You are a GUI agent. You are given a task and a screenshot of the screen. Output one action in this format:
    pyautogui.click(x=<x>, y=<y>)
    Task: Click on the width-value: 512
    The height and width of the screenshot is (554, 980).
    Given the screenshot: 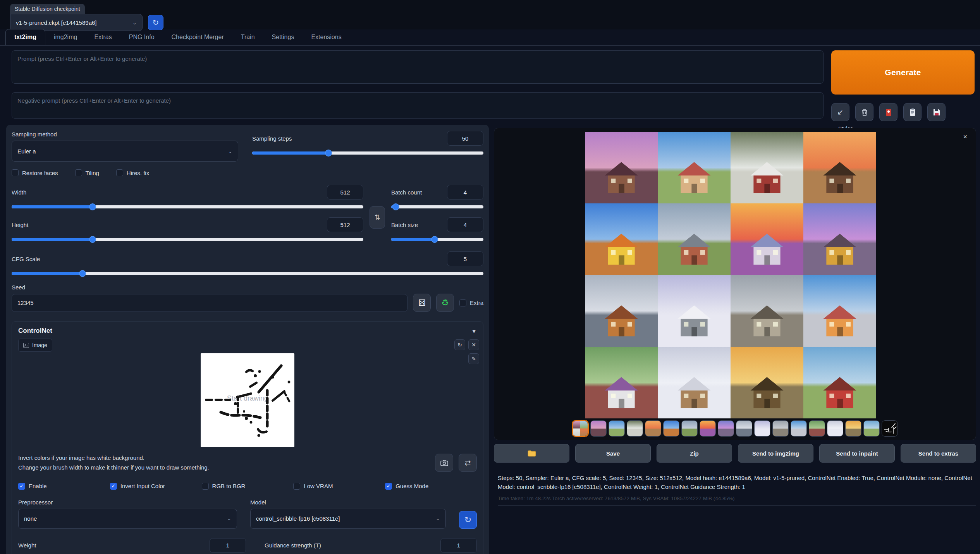 What is the action you would take?
    pyautogui.click(x=345, y=192)
    